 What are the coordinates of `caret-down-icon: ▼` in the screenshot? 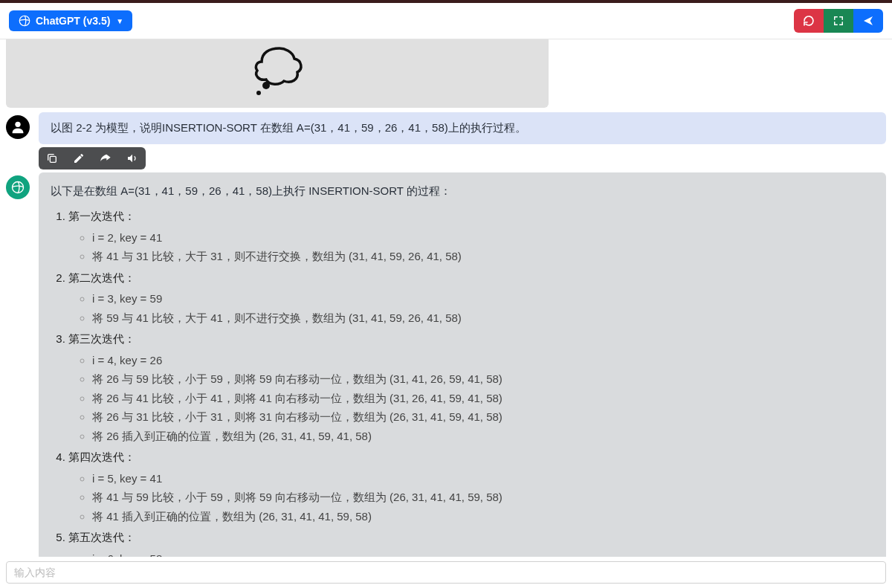 It's located at (120, 21).